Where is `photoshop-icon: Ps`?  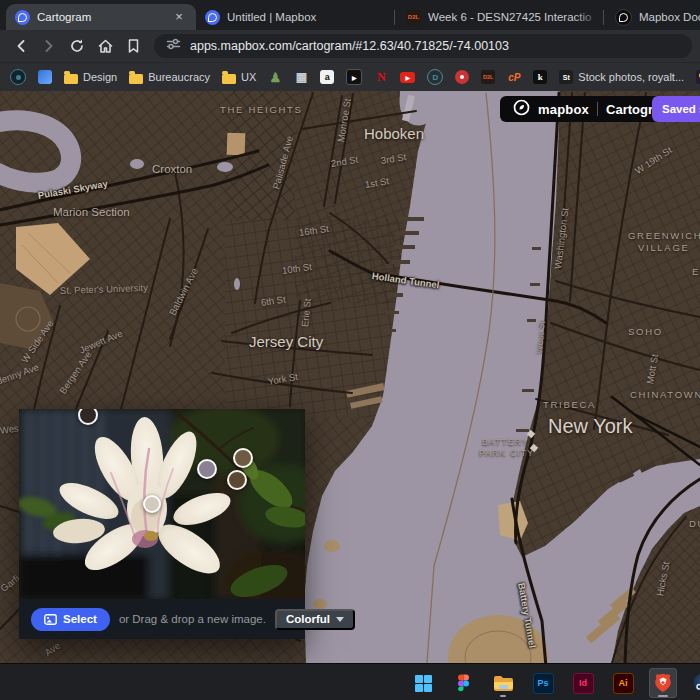
photoshop-icon: Ps is located at coordinates (544, 684).